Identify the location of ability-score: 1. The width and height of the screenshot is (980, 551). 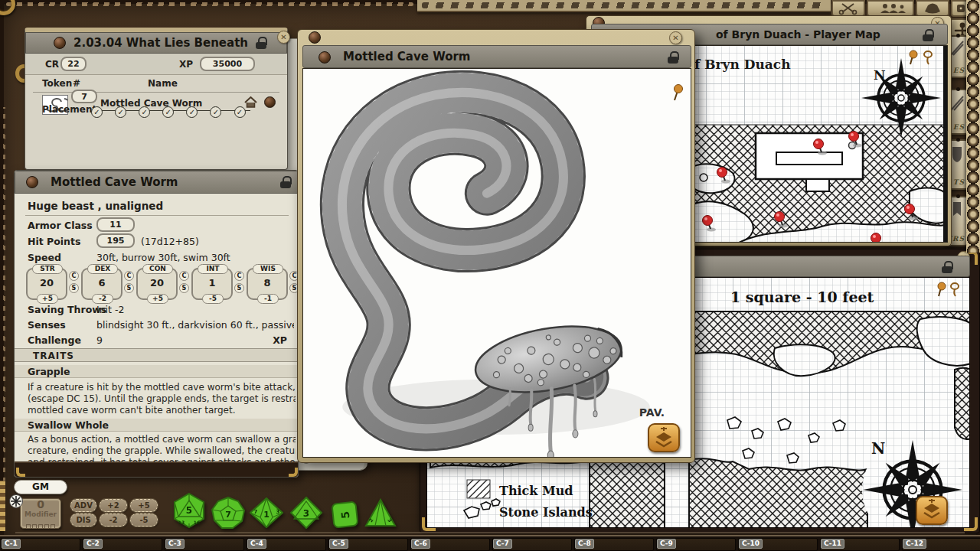
(212, 283).